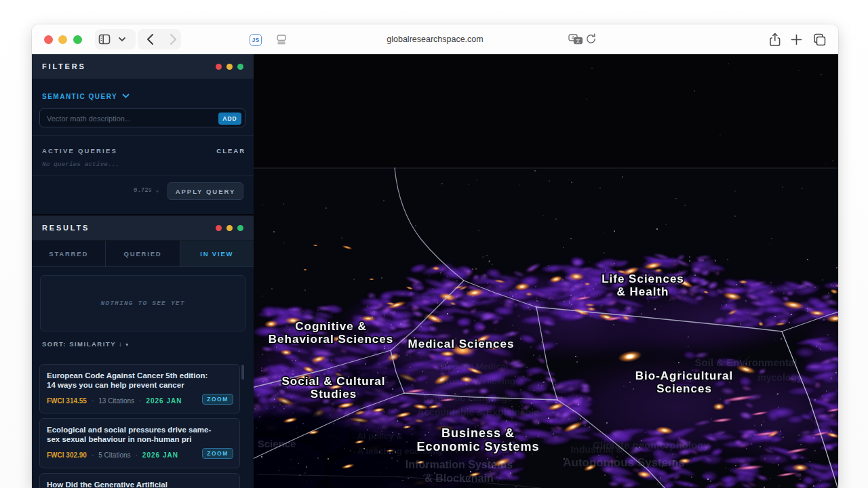 The width and height of the screenshot is (868, 488). I want to click on svg-text: Bio-Agricultural, so click(684, 375).